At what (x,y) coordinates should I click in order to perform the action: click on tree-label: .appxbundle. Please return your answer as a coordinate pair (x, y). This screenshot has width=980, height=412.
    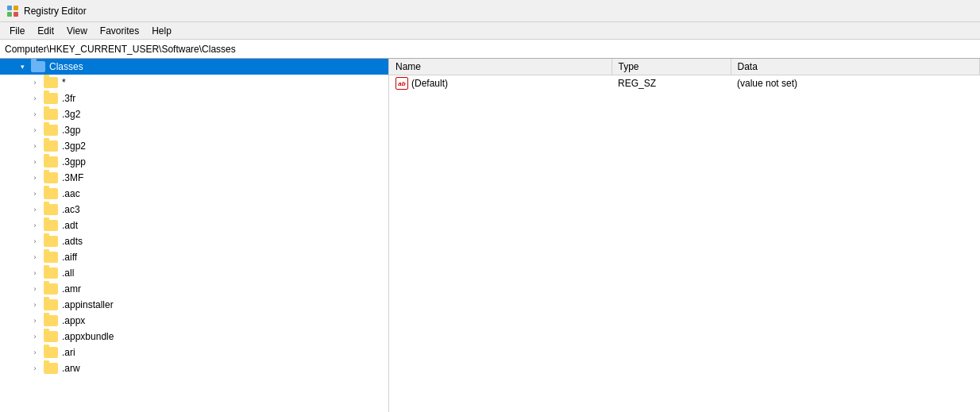
    Looking at the image, I should click on (87, 337).